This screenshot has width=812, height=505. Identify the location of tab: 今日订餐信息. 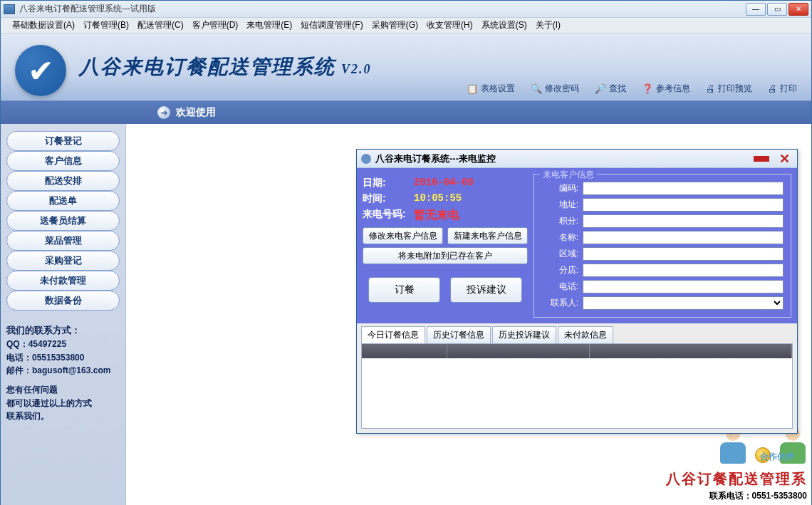
(393, 335).